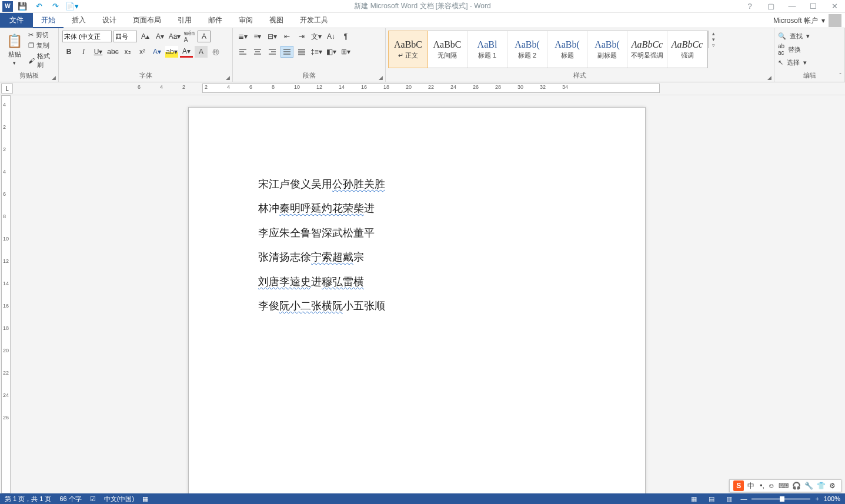 This screenshot has height=504, width=845. Describe the element at coordinates (228, 78) in the screenshot. I see `font-launcher: ◢` at that location.